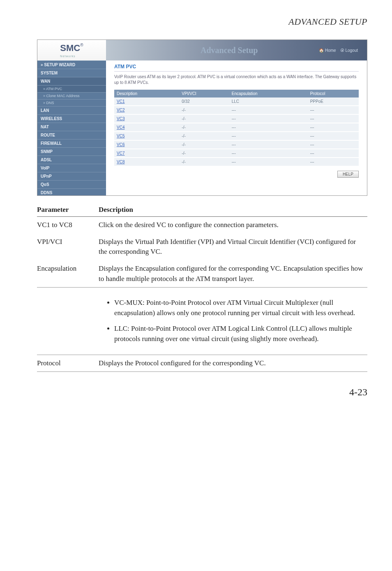 The width and height of the screenshot is (392, 571). Describe the element at coordinates (71, 73) in the screenshot. I see `sidebar-item-system: SYSTEM` at that location.